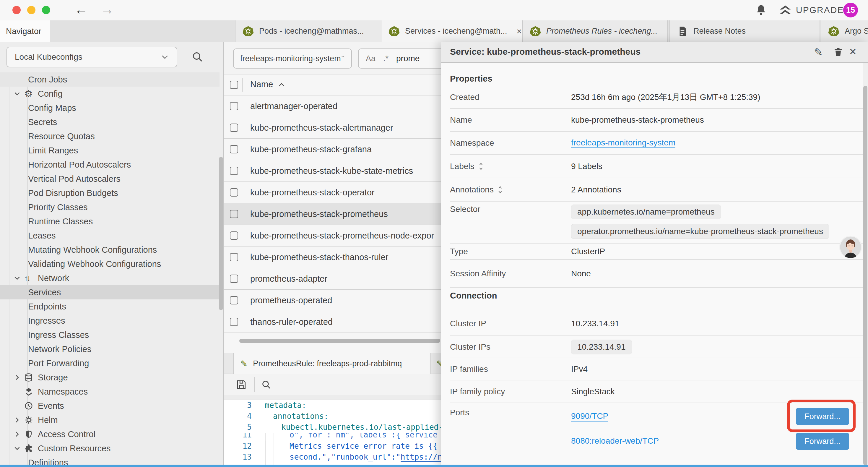 This screenshot has width=868, height=467. I want to click on sidebar-item-config-maps: Config Maps, so click(110, 108).